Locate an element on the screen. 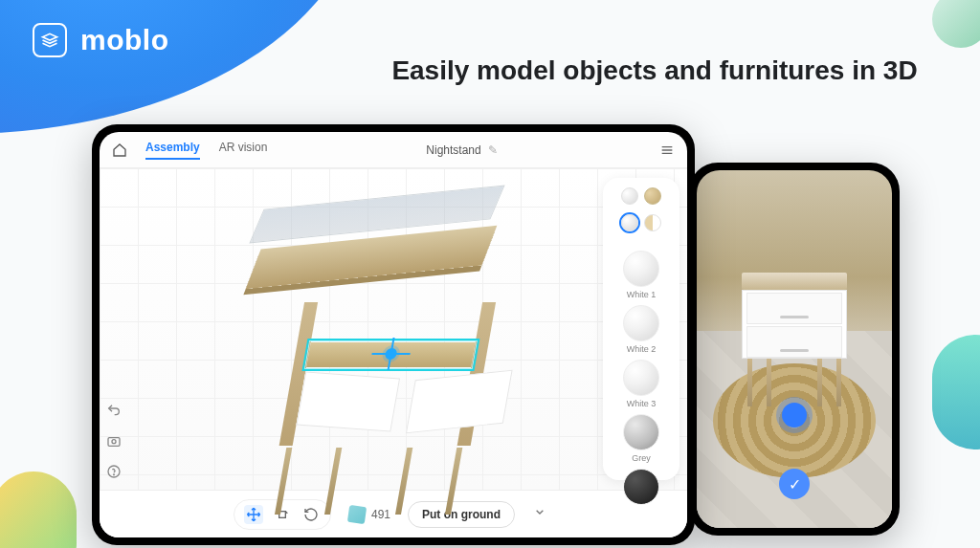  headline: Easily model objects and furnitures in 3… is located at coordinates (655, 71).